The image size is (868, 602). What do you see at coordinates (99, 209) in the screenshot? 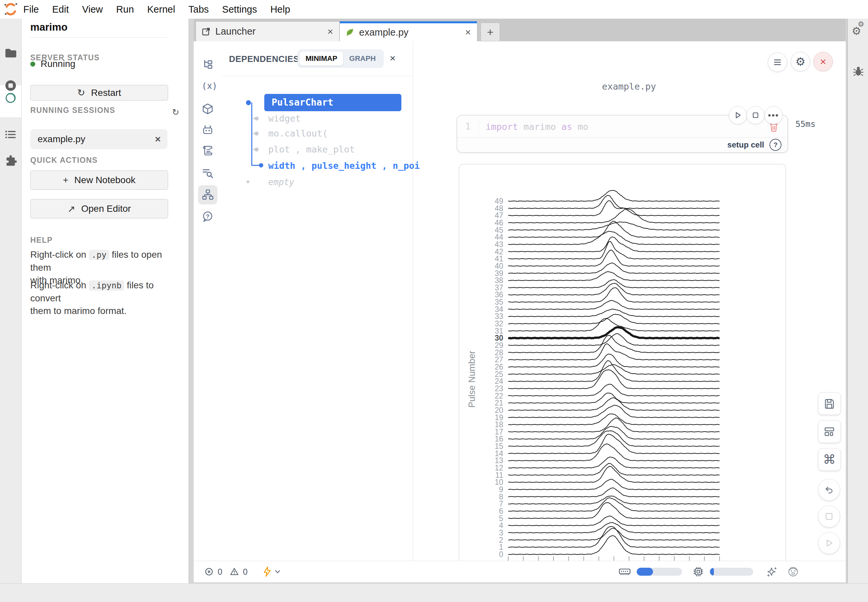
I see `open-editor-button: ↗ Open Editor` at bounding box center [99, 209].